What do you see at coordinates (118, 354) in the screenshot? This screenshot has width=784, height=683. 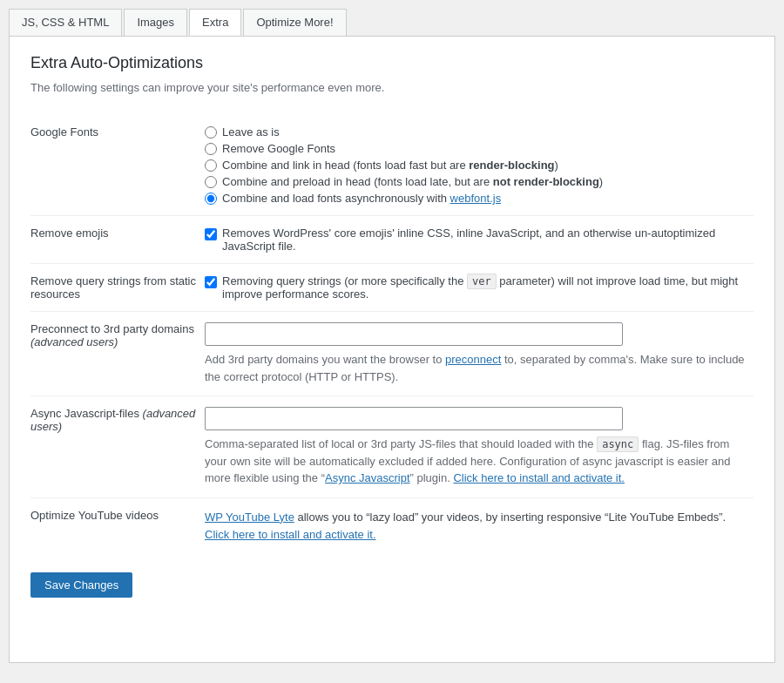 I see `preconnect-label: Preconnect to 3rd party domains (advance…` at bounding box center [118, 354].